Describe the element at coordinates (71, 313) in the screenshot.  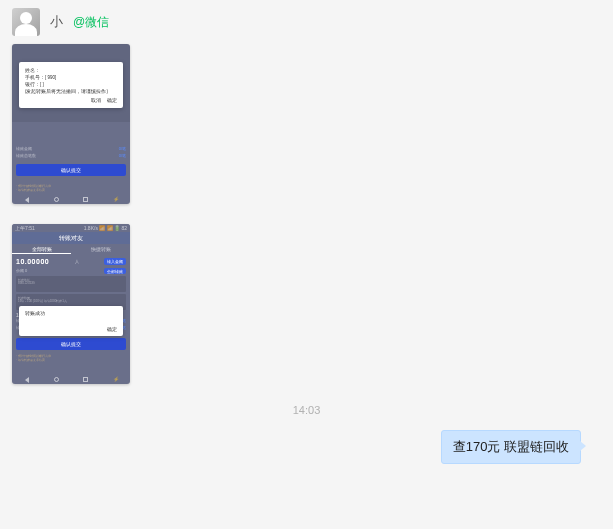
I see `dialog-title: 转账成功` at that location.